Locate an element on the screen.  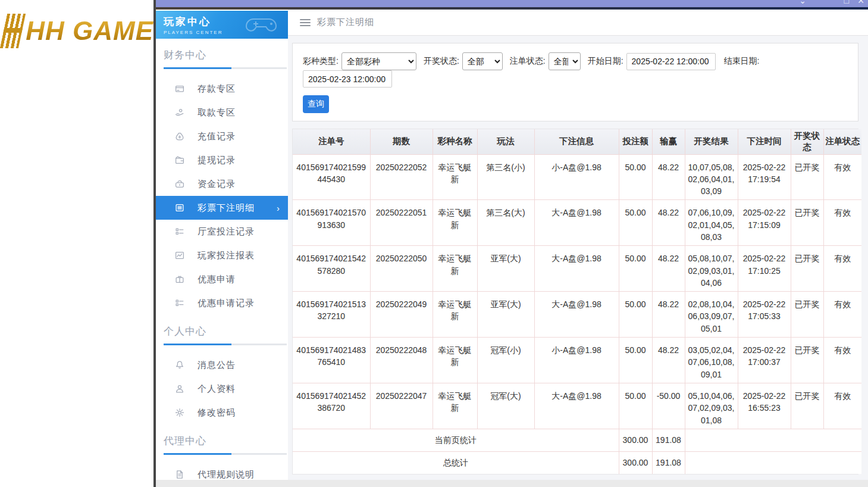
sidebar-item-player-bet-report: 玩家投注报表 is located at coordinates (222, 255).